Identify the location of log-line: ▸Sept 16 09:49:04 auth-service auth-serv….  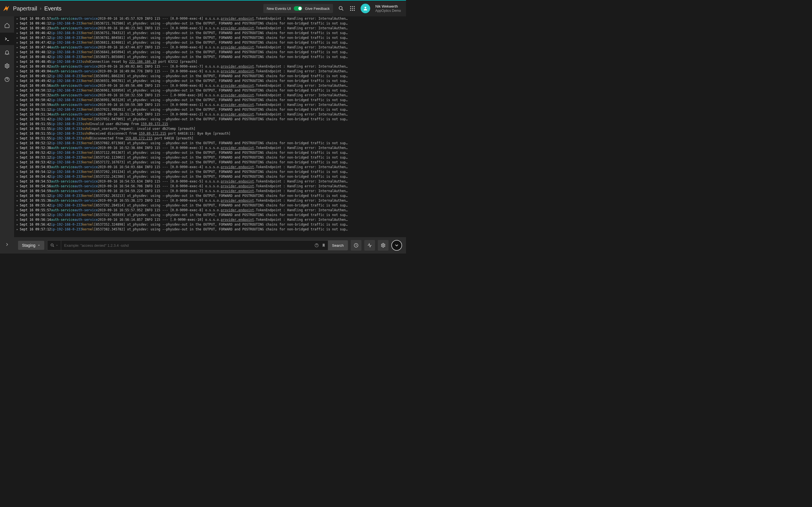
(211, 71).